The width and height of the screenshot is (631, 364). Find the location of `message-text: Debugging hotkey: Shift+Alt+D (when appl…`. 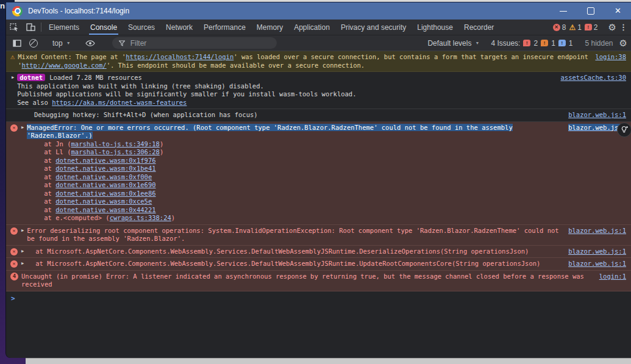

message-text: Debugging hotkey: Shift+Alt+D (when appl… is located at coordinates (287, 115).